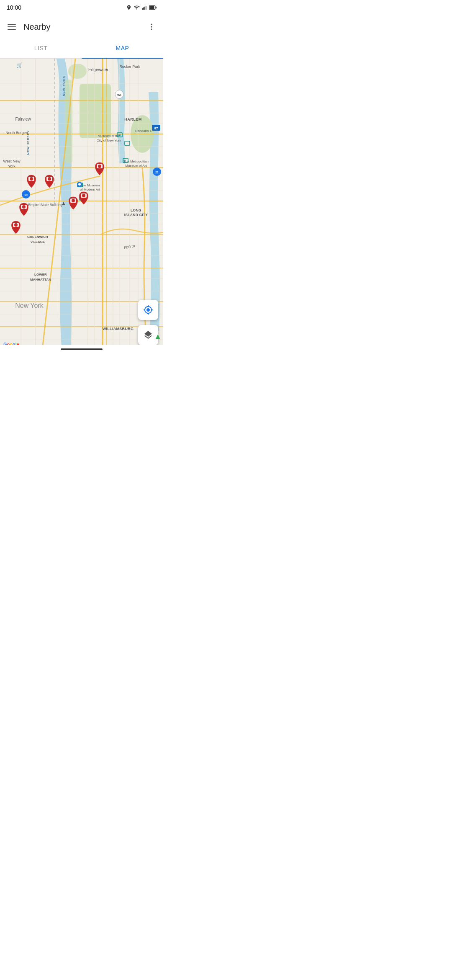 The image size is (452, 980). Describe the element at coordinates (152, 27) in the screenshot. I see `overflow-menu-button` at that location.